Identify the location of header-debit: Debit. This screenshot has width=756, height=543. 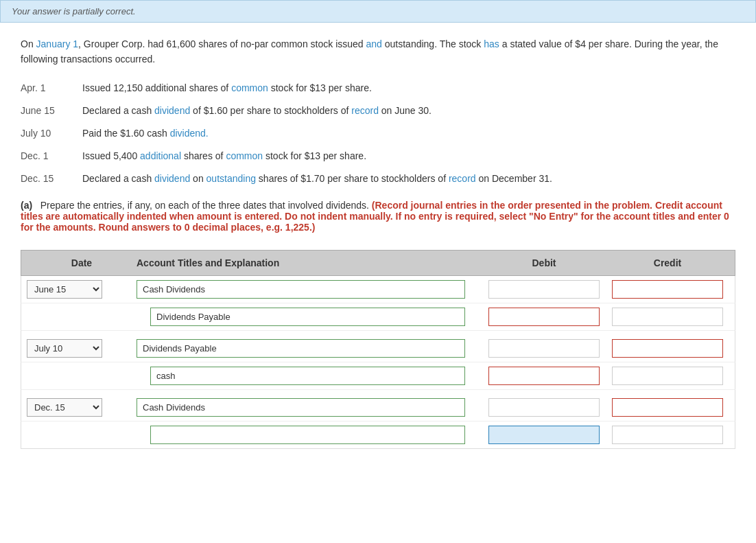
(544, 263).